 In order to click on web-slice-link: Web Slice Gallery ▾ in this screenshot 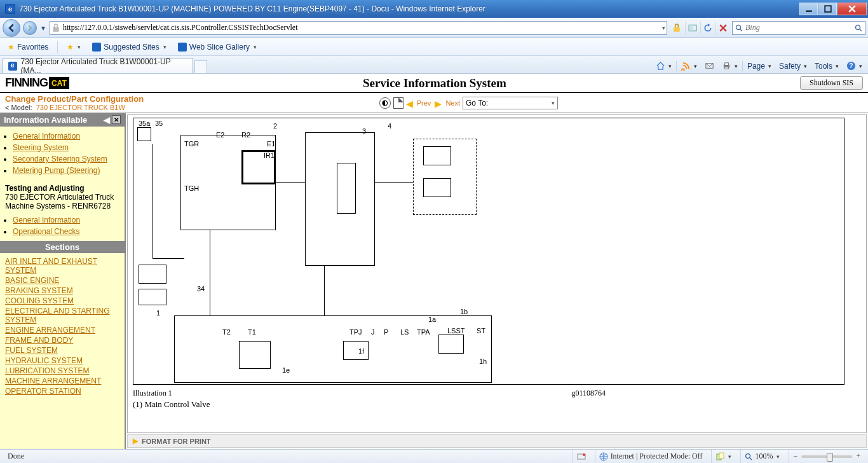, I will do `click(217, 47)`.